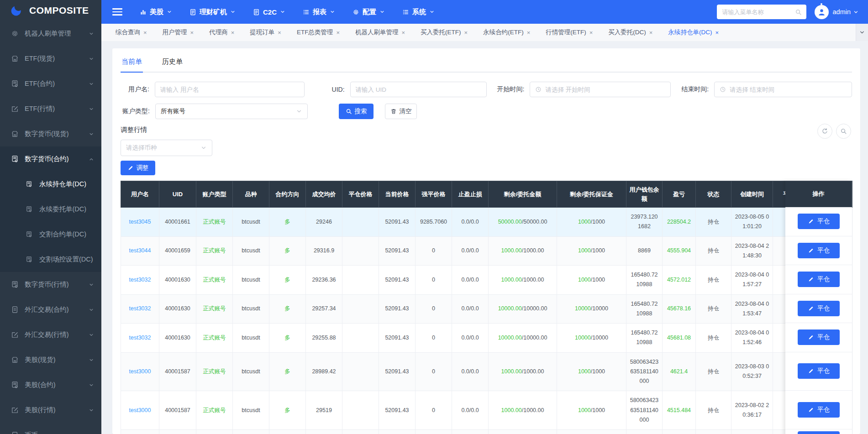 This screenshot has height=434, width=868. What do you see at coordinates (132, 32) in the screenshot?
I see `open-tab: 综合查询×` at bounding box center [132, 32].